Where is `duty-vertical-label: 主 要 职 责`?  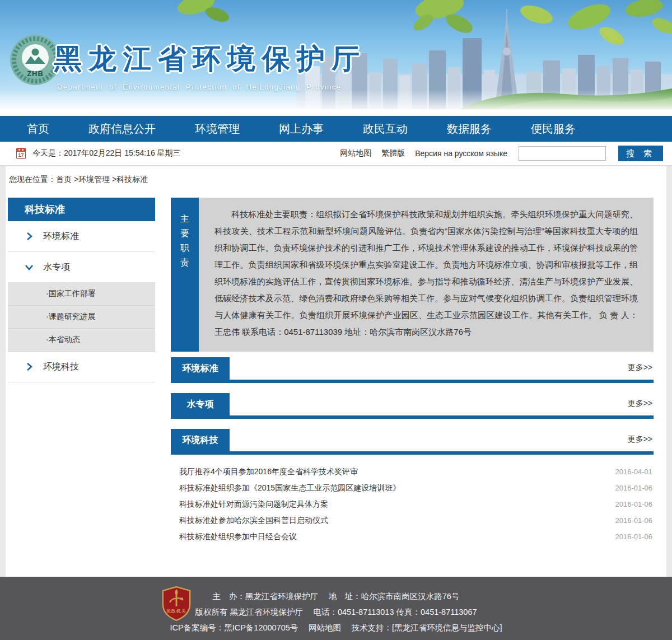 duty-vertical-label: 主 要 职 责 is located at coordinates (185, 274).